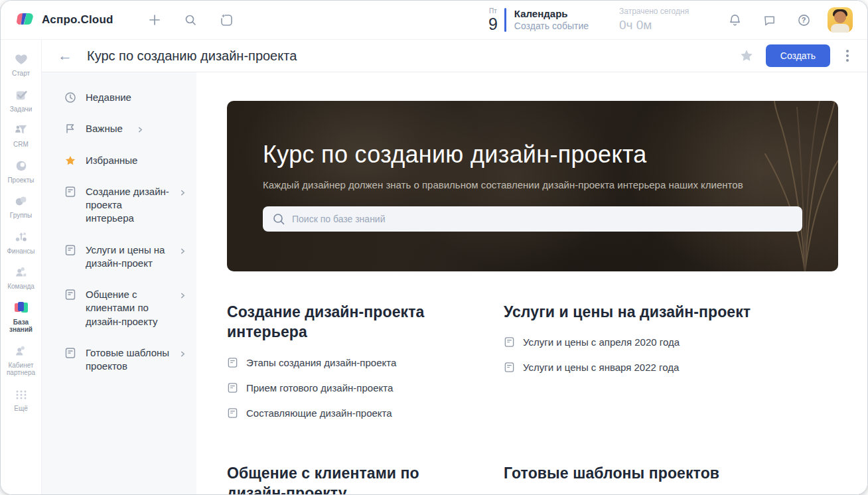 The width and height of the screenshot is (868, 495). I want to click on article-link: Этапы создания дизайн-проекта, so click(352, 362).